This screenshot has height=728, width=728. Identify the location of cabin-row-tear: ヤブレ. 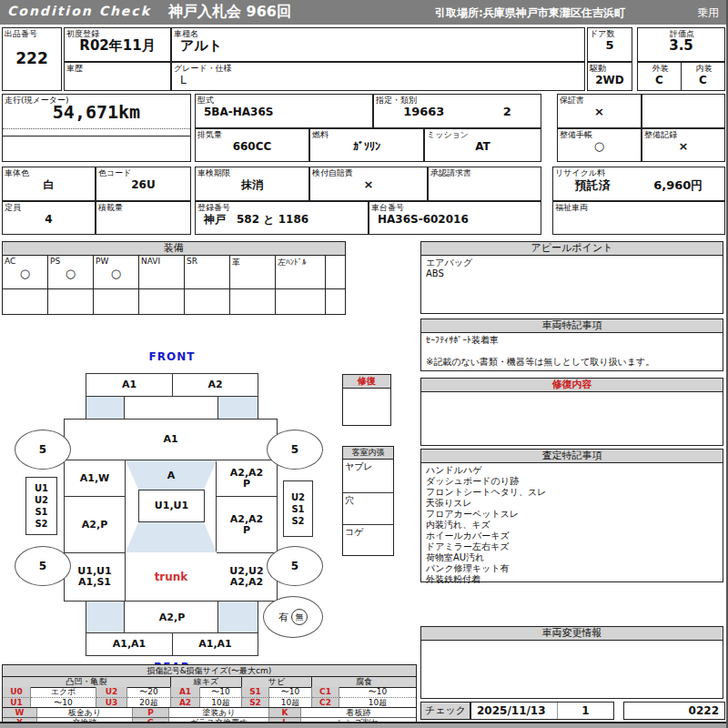
(368, 476).